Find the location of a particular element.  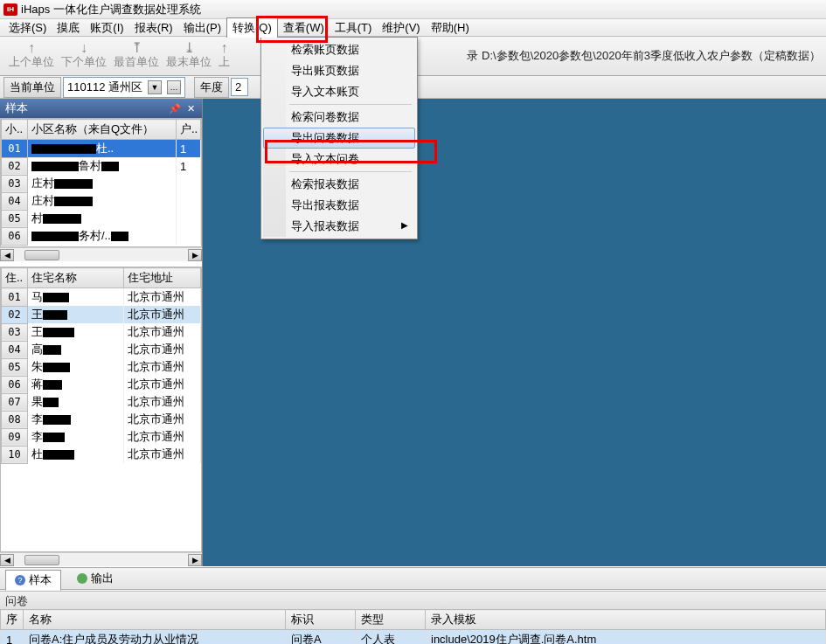

district-grid: 小..小区名称（来自Q文件）户..01杜..102鲁村103庄村04庄村05村0… is located at coordinates (101, 183).